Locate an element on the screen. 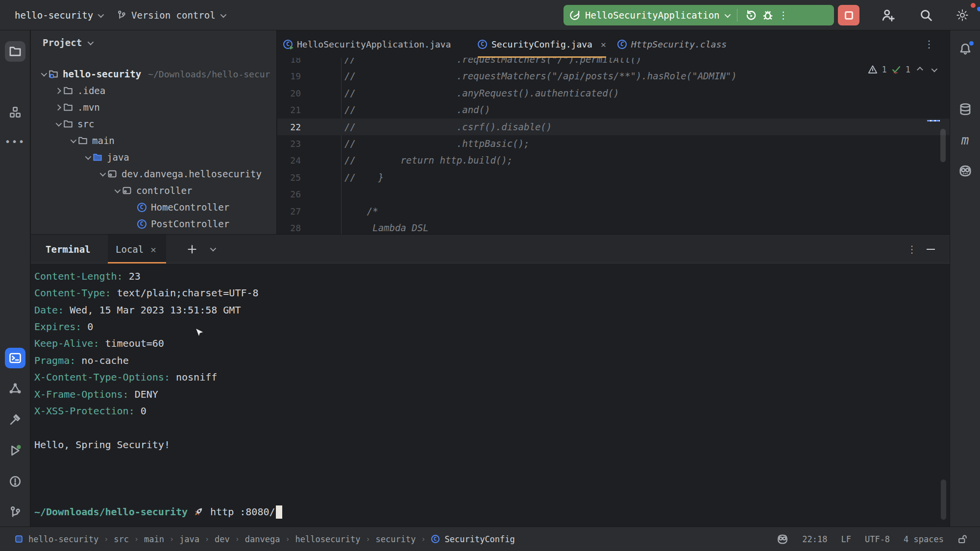 This screenshot has height=551, width=980. terminal-scrollbar is located at coordinates (944, 500).